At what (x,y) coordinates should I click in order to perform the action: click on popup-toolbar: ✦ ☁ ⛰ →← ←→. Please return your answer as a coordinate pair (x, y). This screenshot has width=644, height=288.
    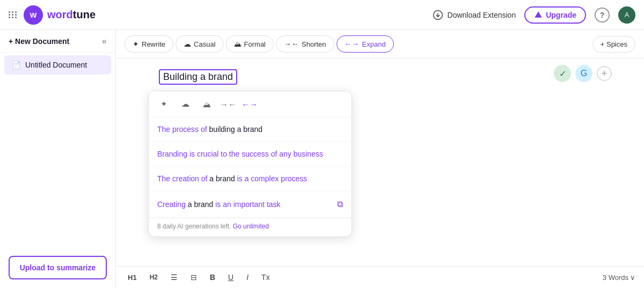
    Looking at the image, I should click on (250, 104).